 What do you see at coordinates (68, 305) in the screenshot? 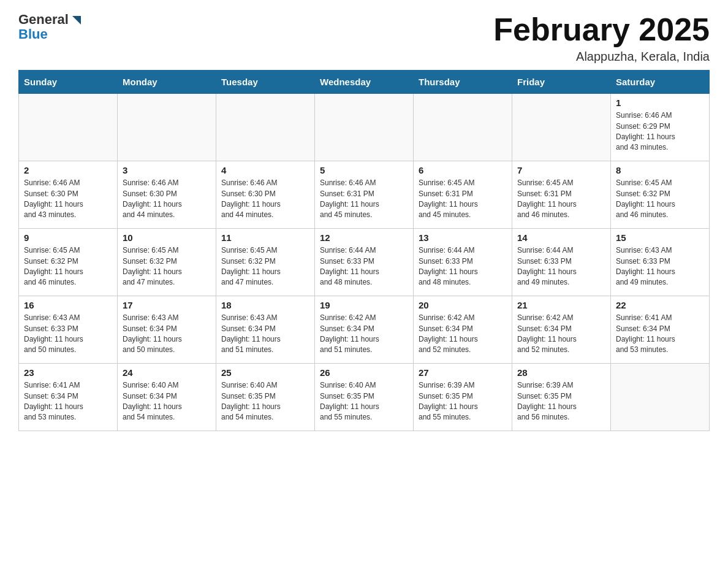
I see `day-number: 16` at bounding box center [68, 305].